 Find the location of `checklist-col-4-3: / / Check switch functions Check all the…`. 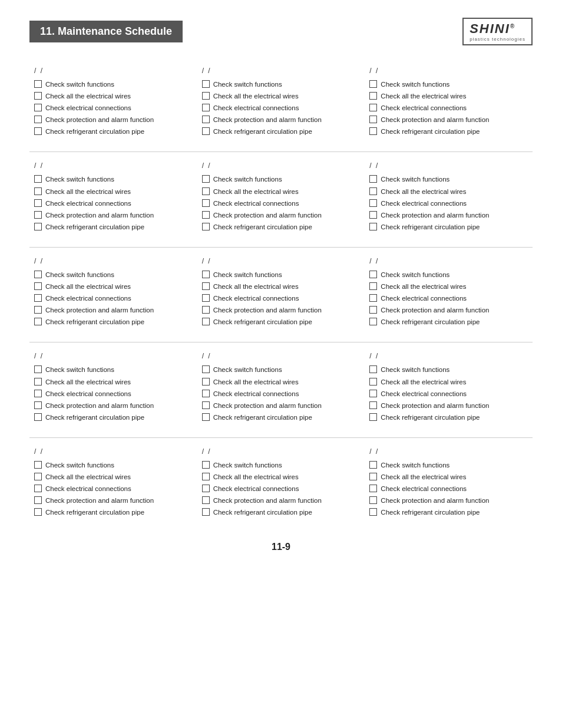

checklist-col-4-3: / / Check switch functions Check all the… is located at coordinates (449, 388).